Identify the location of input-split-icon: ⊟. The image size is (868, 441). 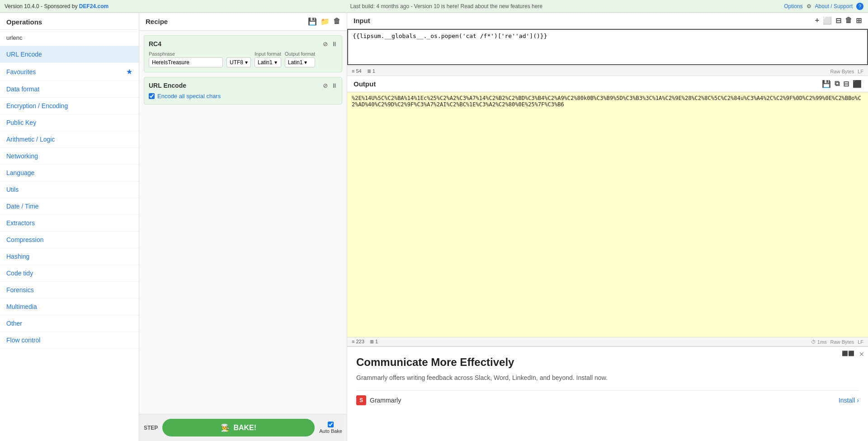
(838, 21).